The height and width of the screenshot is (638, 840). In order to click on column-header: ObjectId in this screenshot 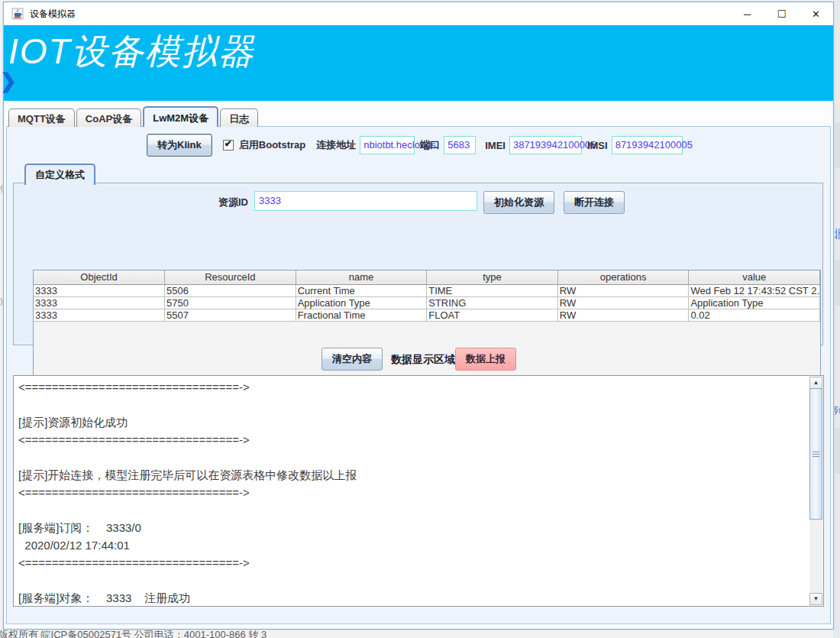, I will do `click(99, 277)`.